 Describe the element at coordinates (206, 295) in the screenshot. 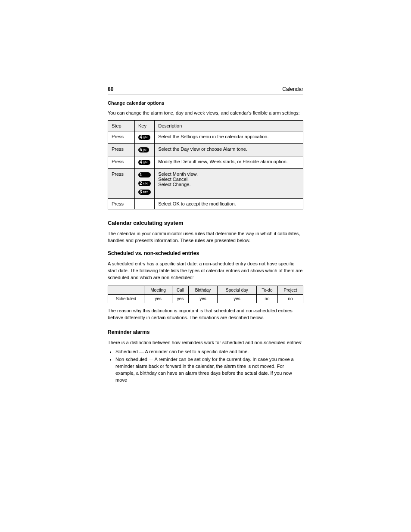

I see `sched-table: Meeting Call Birthday Special day To-do …` at that location.